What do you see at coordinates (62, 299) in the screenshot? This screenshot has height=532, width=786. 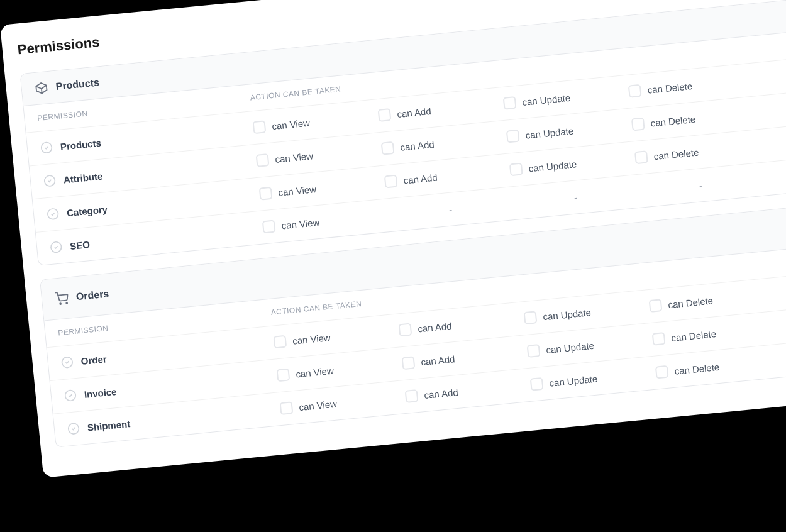 I see `cart-icon` at bounding box center [62, 299].